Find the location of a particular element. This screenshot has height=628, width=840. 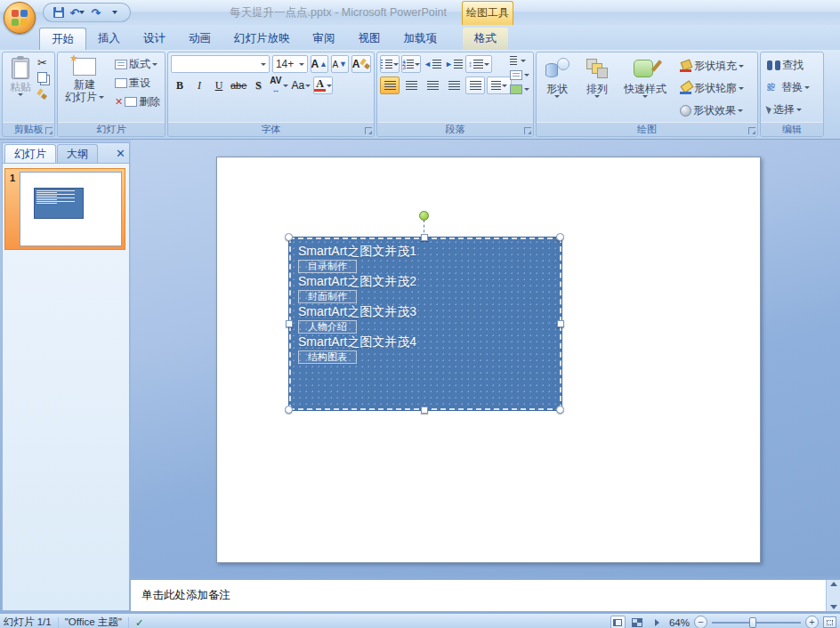

shape-outline-button: 形状轮廓 is located at coordinates (712, 88).